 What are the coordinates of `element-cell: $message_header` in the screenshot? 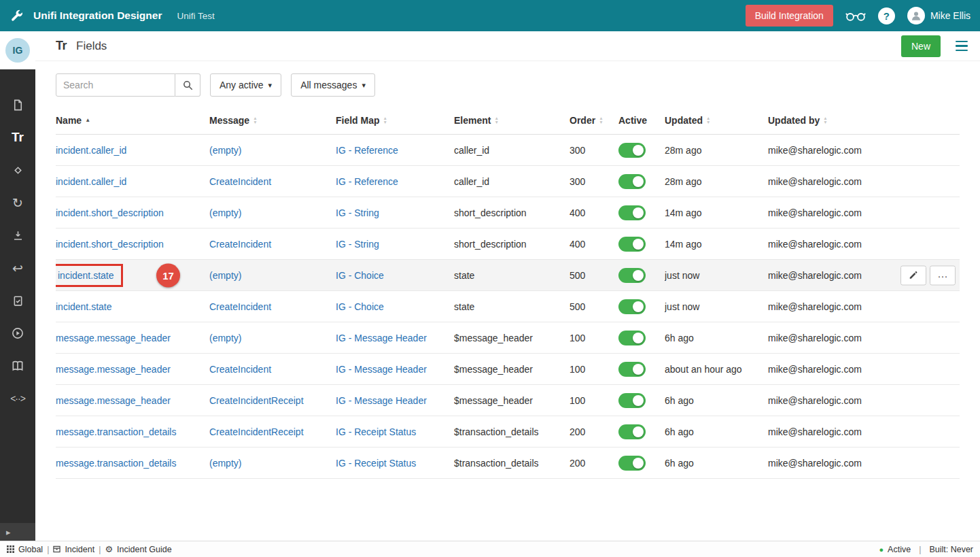 It's located at (512, 338).